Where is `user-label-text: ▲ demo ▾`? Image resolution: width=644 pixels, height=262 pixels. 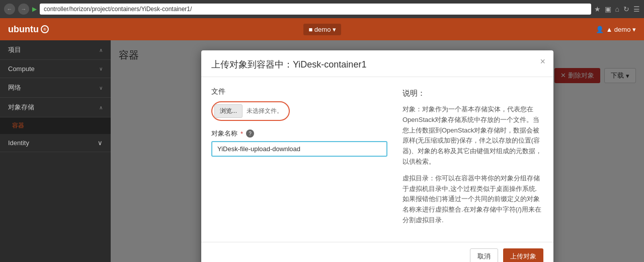 user-label-text: ▲ demo ▾ is located at coordinates (621, 29).